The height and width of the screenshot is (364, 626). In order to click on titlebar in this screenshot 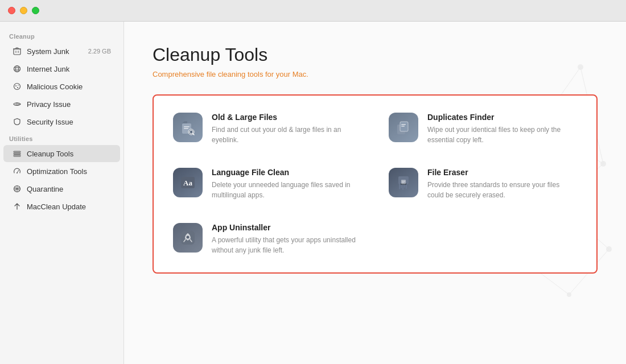, I will do `click(313, 11)`.